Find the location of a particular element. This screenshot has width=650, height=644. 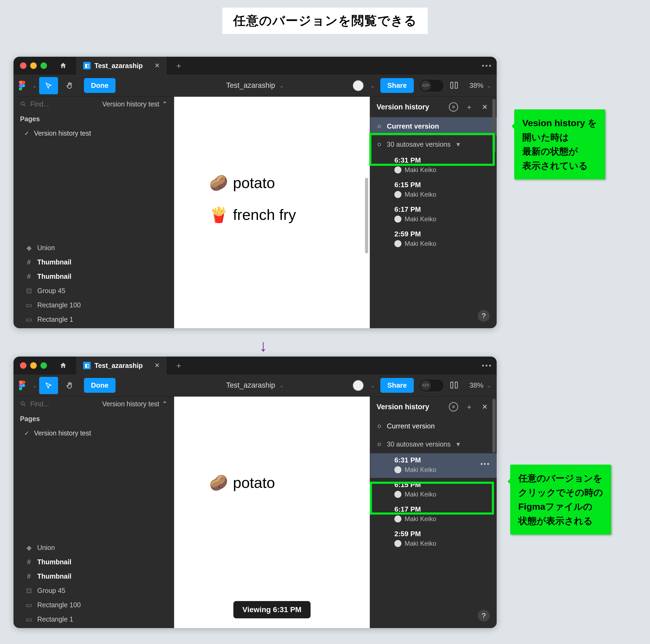

more-options-icon: ••• is located at coordinates (485, 464).